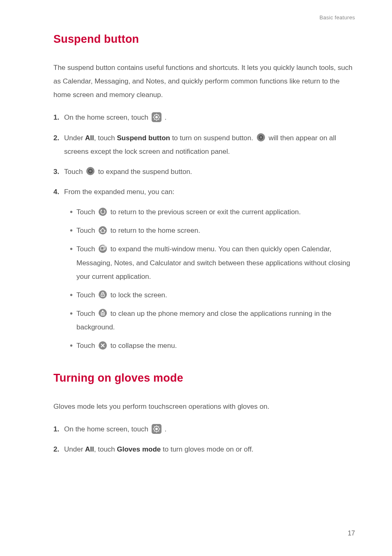 This screenshot has width=392, height=556. Describe the element at coordinates (119, 192) in the screenshot. I see `text: From the expanded menu, you can:` at that location.